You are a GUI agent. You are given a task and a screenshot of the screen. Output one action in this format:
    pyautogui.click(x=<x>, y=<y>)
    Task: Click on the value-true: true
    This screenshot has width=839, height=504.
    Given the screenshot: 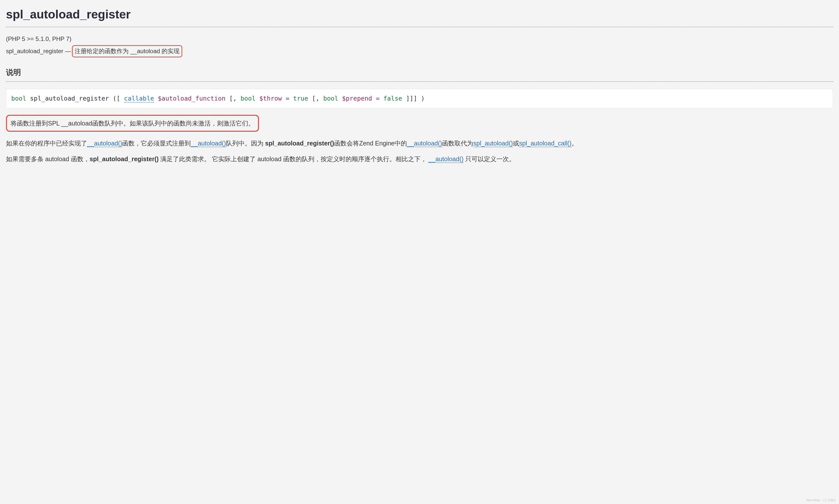 What is the action you would take?
    pyautogui.click(x=301, y=98)
    